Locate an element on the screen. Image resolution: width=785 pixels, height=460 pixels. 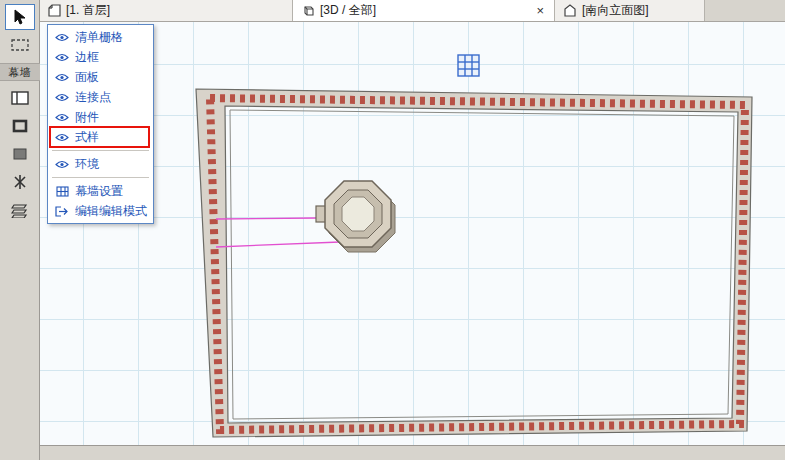
menu-item-label: 连接点 is located at coordinates (93, 98).